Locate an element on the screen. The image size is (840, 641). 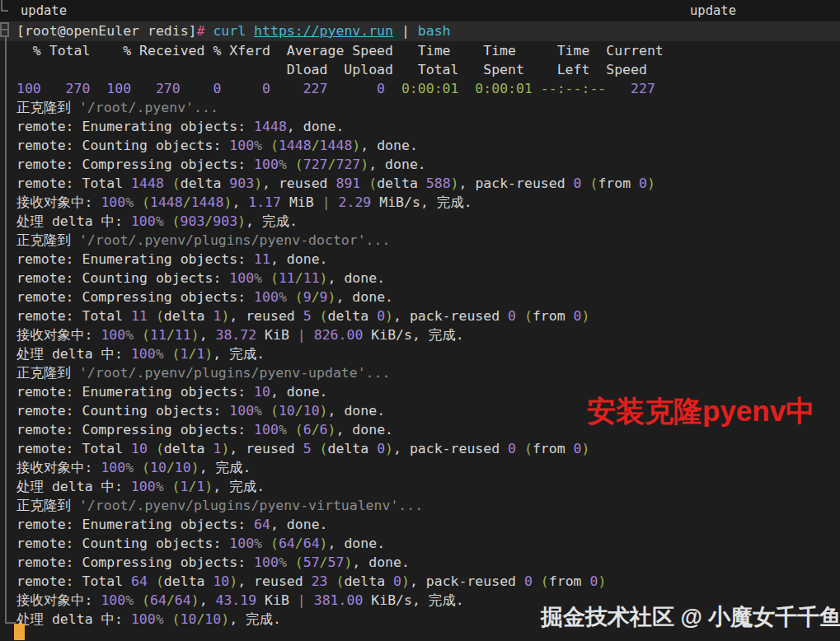
text-segment: remote: Total is located at coordinates (74, 448).